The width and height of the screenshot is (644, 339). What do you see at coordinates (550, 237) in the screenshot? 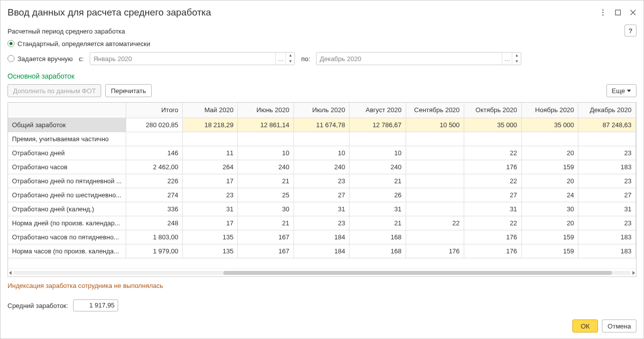
I see `cell-value: 159` at bounding box center [550, 237].